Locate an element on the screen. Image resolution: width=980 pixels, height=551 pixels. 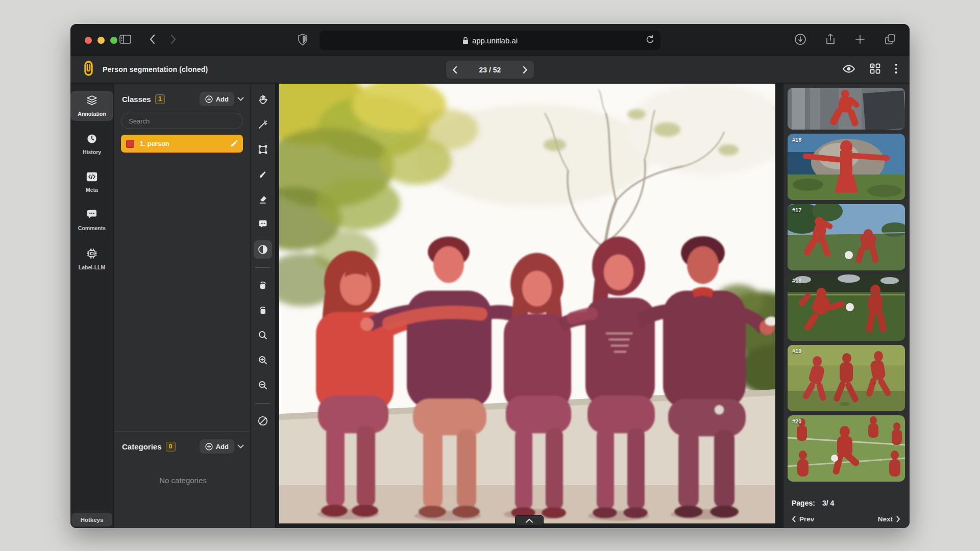
layers-icon is located at coordinates (92, 102).